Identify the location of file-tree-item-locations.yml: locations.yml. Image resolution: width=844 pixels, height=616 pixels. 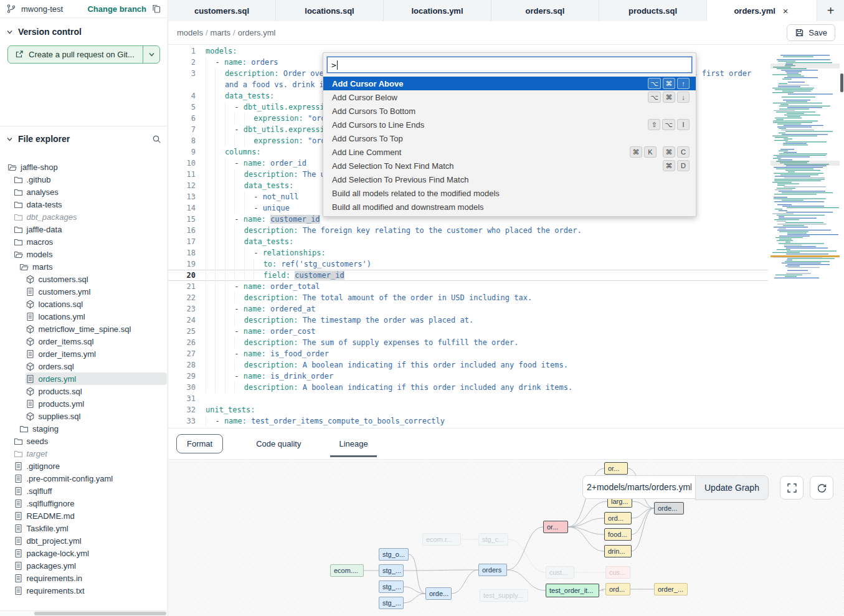
(97, 316).